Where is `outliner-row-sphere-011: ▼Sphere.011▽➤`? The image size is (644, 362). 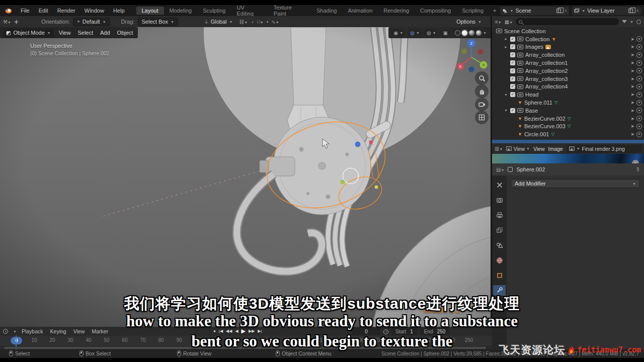
outliner-row-sphere-011: ▼Sphere.011▽➤ is located at coordinates (568, 103).